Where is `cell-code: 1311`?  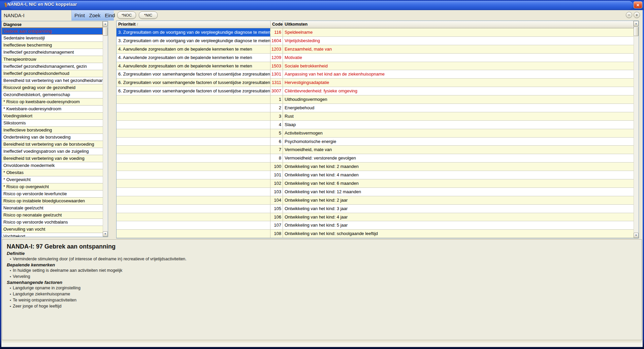 cell-code: 1311 is located at coordinates (277, 83).